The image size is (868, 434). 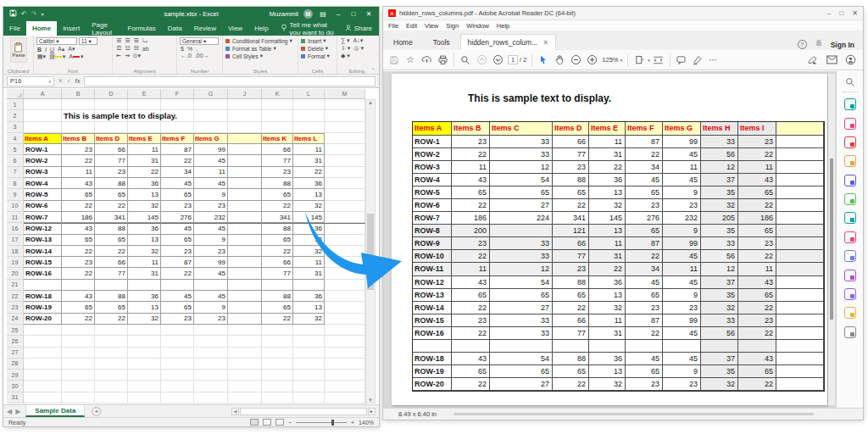 What do you see at coordinates (202, 56) in the screenshot?
I see `decimal-decrease-icon: .00→` at bounding box center [202, 56].